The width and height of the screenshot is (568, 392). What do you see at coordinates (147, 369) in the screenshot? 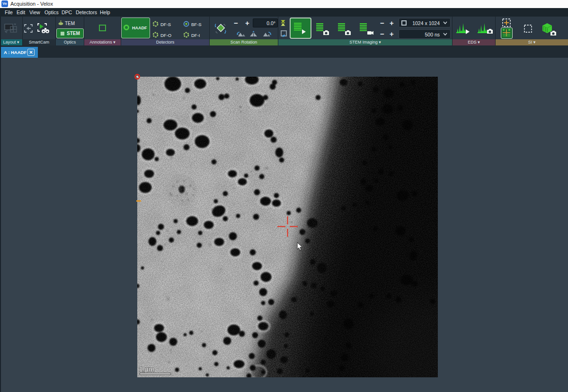
I see `svg-text: 1 µm` at bounding box center [147, 369].